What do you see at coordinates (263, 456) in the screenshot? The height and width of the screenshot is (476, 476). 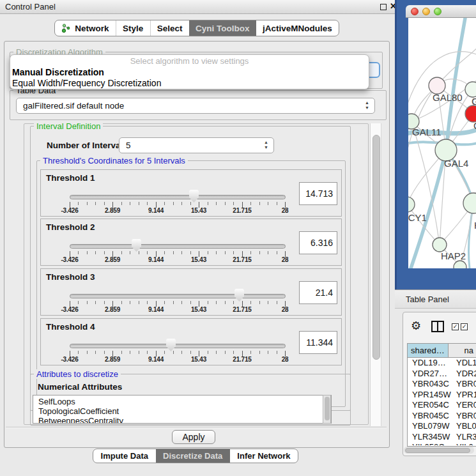 I see `tab-label: Infer Network` at bounding box center [263, 456].